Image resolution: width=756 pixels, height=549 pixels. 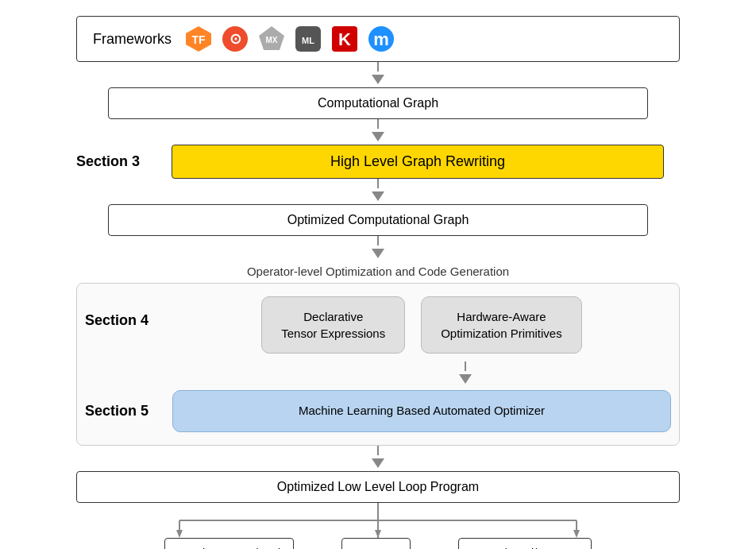 What do you see at coordinates (378, 39) in the screenshot?
I see `frameworks-box: Frameworks TF ⊙ MX ML K m` at bounding box center [378, 39].